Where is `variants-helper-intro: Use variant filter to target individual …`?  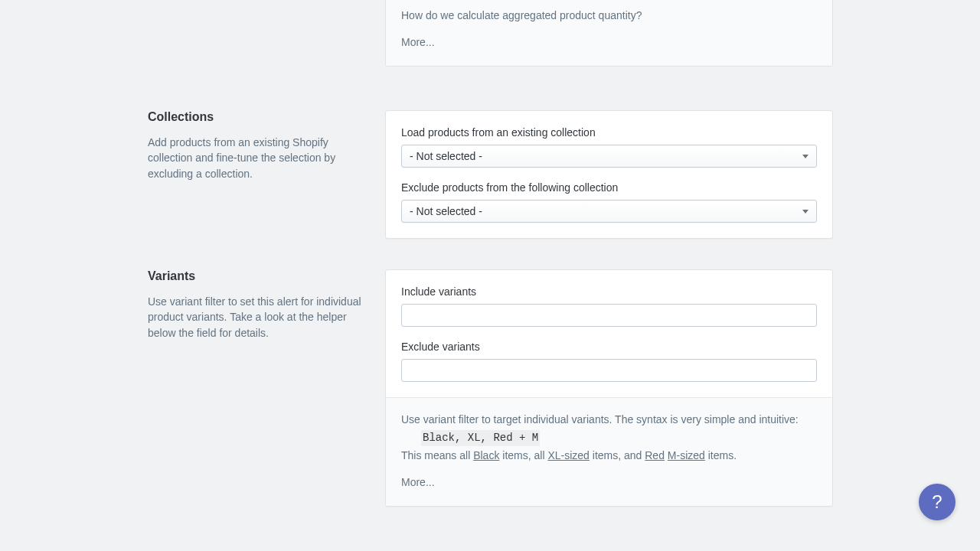 variants-helper-intro: Use variant filter to target individual … is located at coordinates (609, 419).